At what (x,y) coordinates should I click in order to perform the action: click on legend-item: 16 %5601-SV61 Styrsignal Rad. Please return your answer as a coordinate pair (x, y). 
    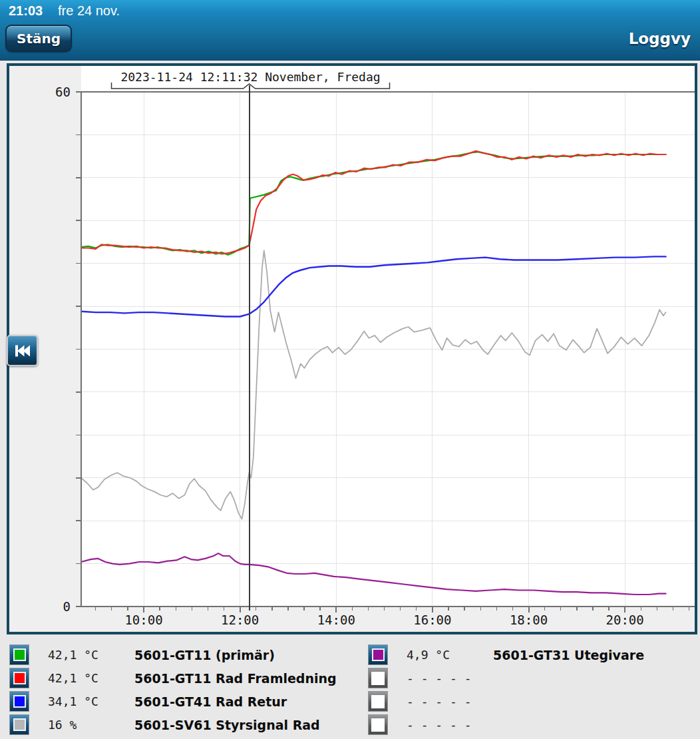
    Looking at the image, I should click on (173, 724).